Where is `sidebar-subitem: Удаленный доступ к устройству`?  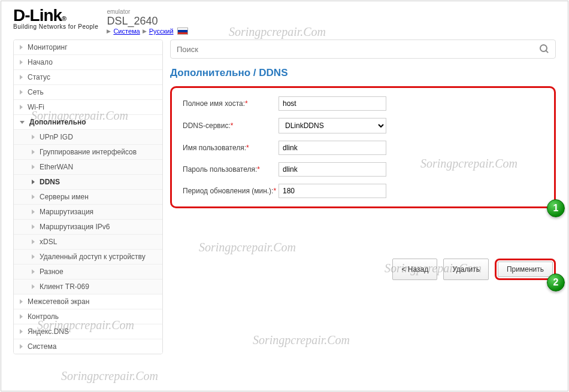 sidebar-subitem: Удаленный доступ к устройству is located at coordinates (88, 257).